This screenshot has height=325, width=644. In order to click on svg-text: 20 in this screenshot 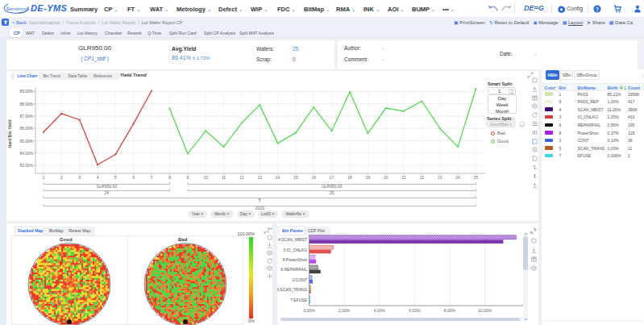, I will do `click(386, 177)`.